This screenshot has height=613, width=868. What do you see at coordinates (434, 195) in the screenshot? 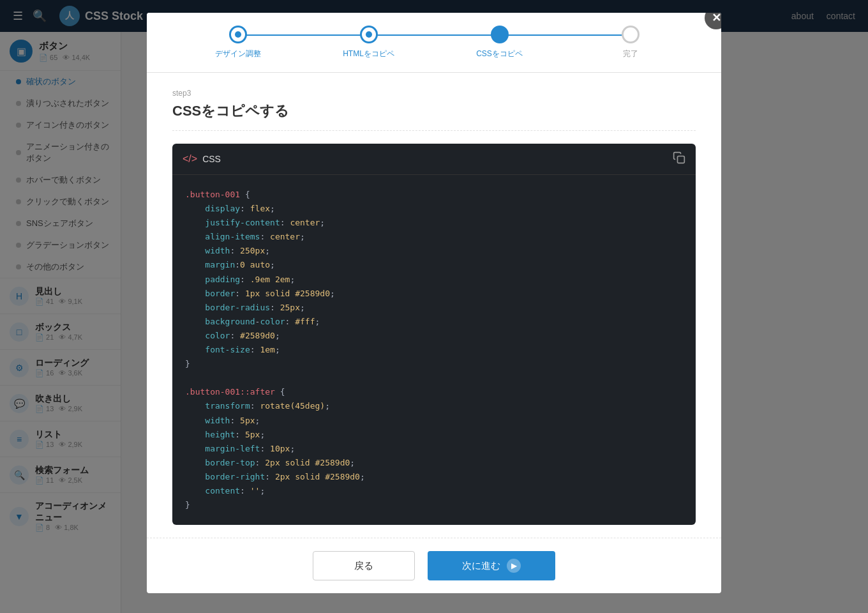
I see `code-line: .button-001 {` at bounding box center [434, 195].